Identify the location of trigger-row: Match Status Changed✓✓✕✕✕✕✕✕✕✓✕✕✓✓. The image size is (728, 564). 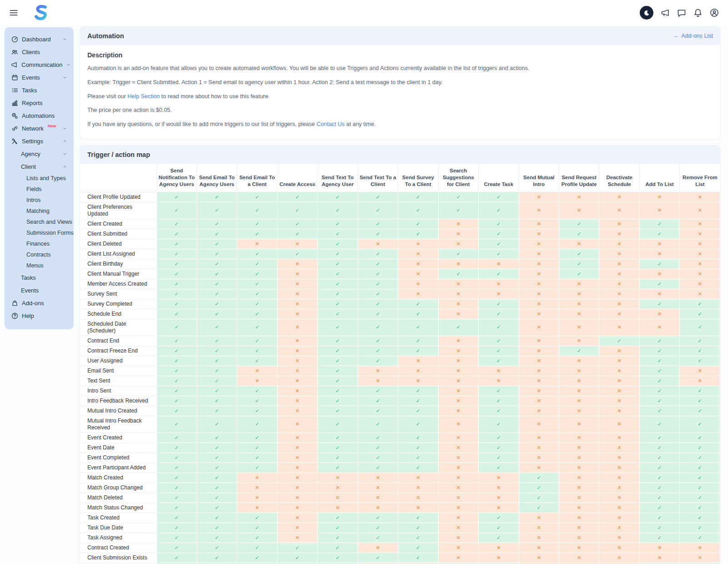
(400, 508).